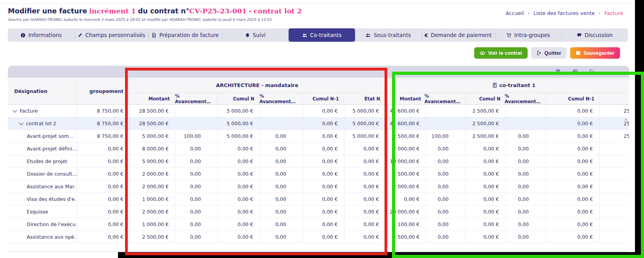  Describe the element at coordinates (406, 212) in the screenshot. I see `ct-cell: 20 000,00 €` at that location.